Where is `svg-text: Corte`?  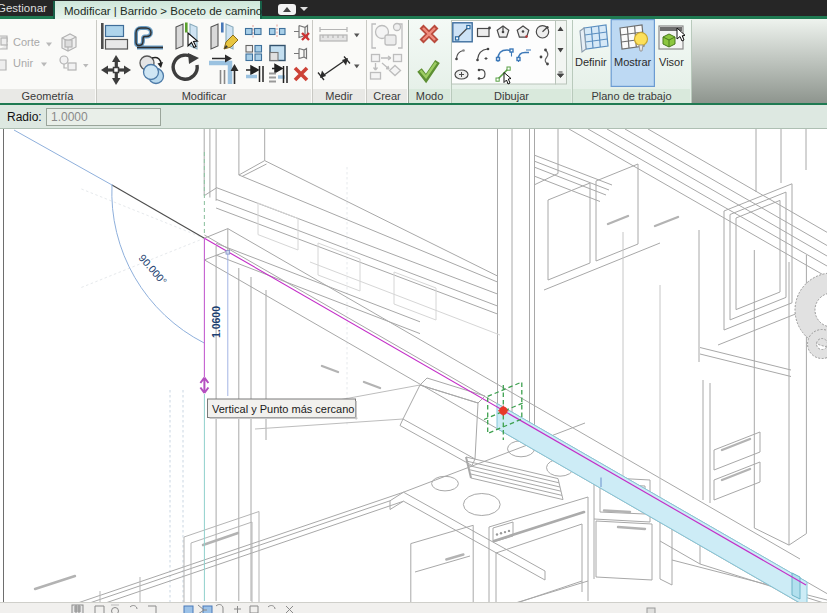 svg-text: Corte is located at coordinates (26, 42).